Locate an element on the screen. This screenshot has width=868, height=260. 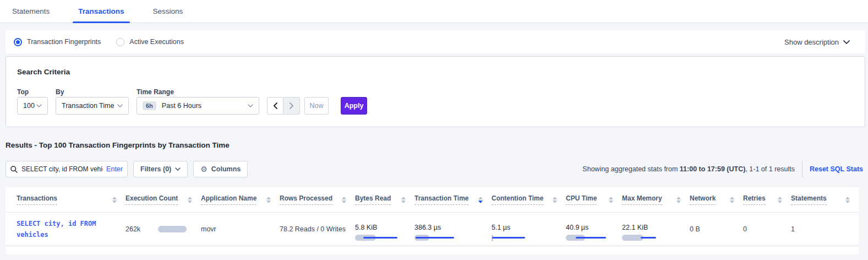
retries-cell: 0 is located at coordinates (767, 229).